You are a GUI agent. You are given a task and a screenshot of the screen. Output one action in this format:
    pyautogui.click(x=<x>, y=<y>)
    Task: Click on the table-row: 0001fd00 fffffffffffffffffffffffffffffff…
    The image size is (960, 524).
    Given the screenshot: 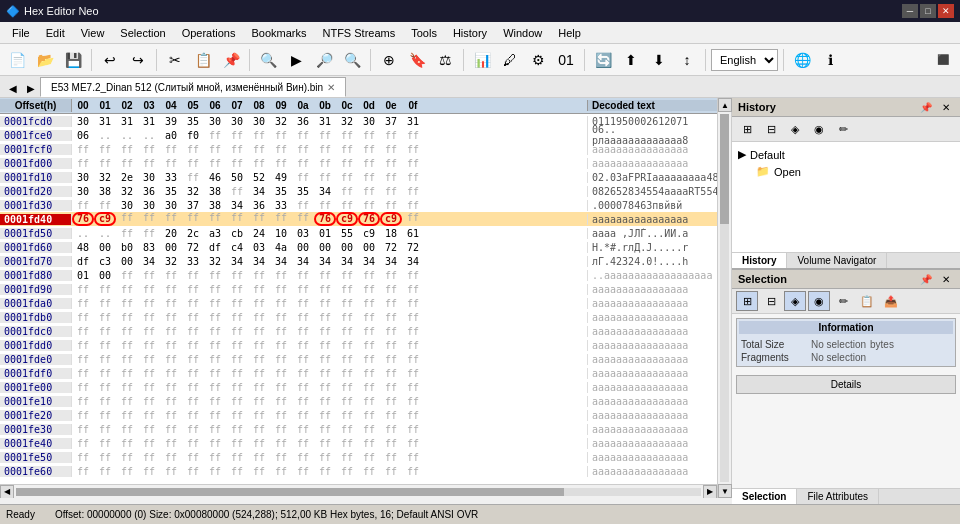 What is the action you would take?
    pyautogui.click(x=358, y=163)
    